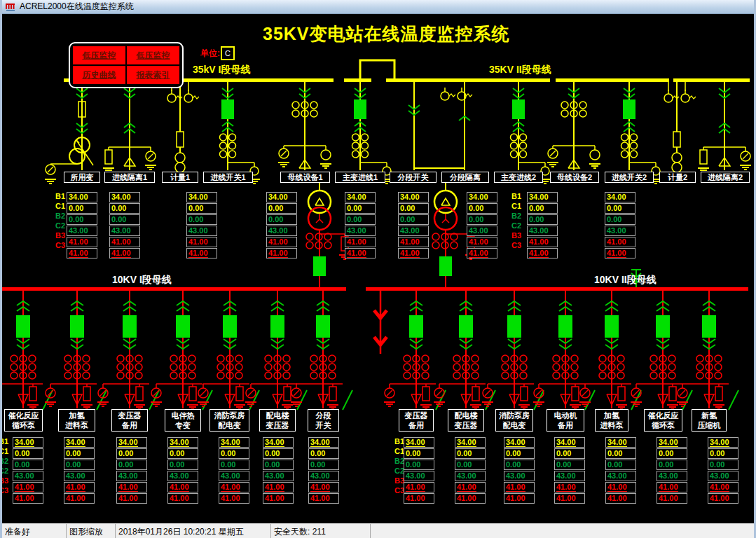 The width and height of the screenshot is (756, 538). What do you see at coordinates (466, 420) in the screenshot?
I see `bottom-bay-label-8: 配电楼变压器` at bounding box center [466, 420].